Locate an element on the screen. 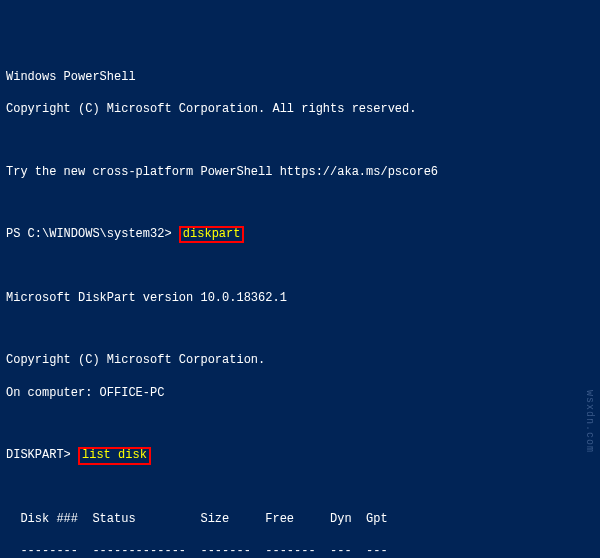 The image size is (600, 558). diskpart-version: Microsoft DiskPart version 10.0.18362.1 is located at coordinates (300, 298).